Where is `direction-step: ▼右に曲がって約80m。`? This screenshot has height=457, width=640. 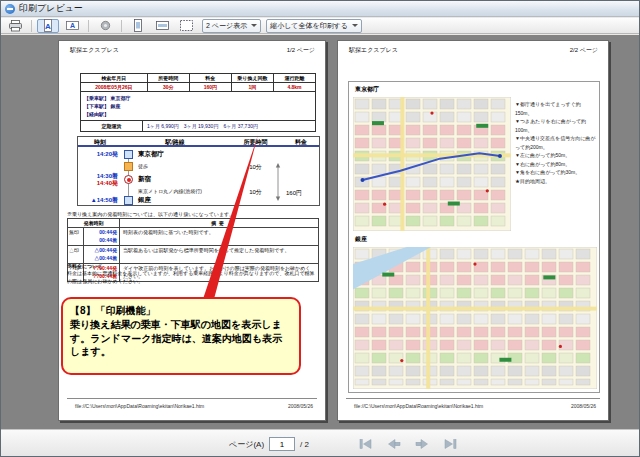
direction-step: ▼右に曲がって約80m。 is located at coordinates (556, 164).